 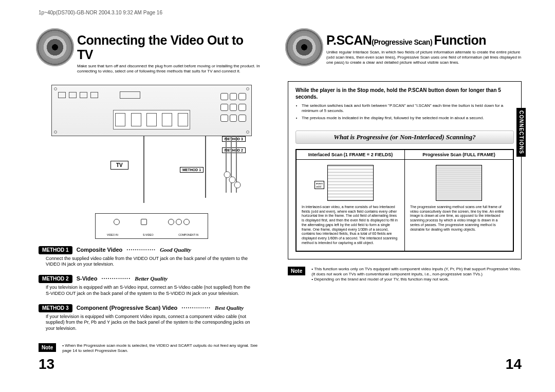 I want to click on section-tab-connections: CONNECTIONS, so click(x=521, y=133).